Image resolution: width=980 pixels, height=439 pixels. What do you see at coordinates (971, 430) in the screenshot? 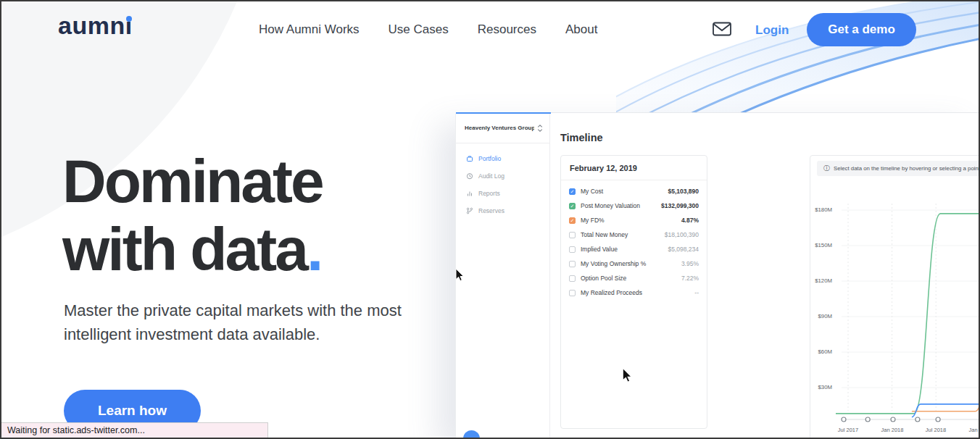
I see `x-axis-tick-label: Jan 2019` at bounding box center [971, 430].